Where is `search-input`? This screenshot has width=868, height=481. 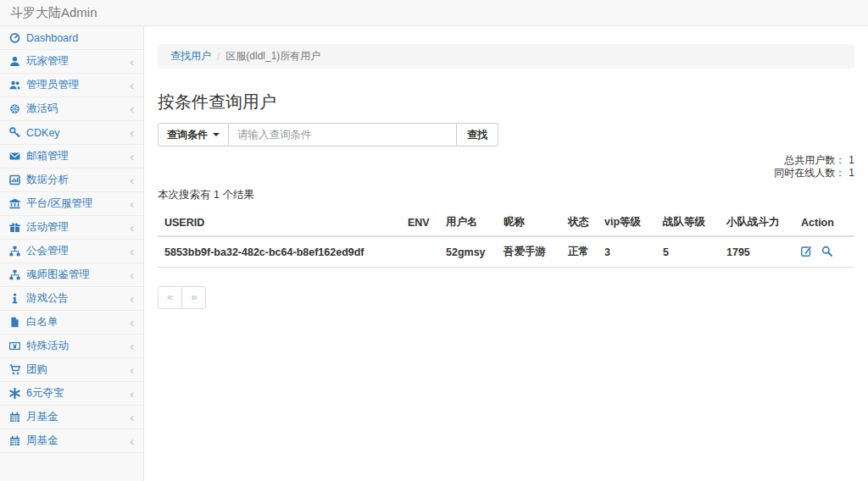 search-input is located at coordinates (342, 135).